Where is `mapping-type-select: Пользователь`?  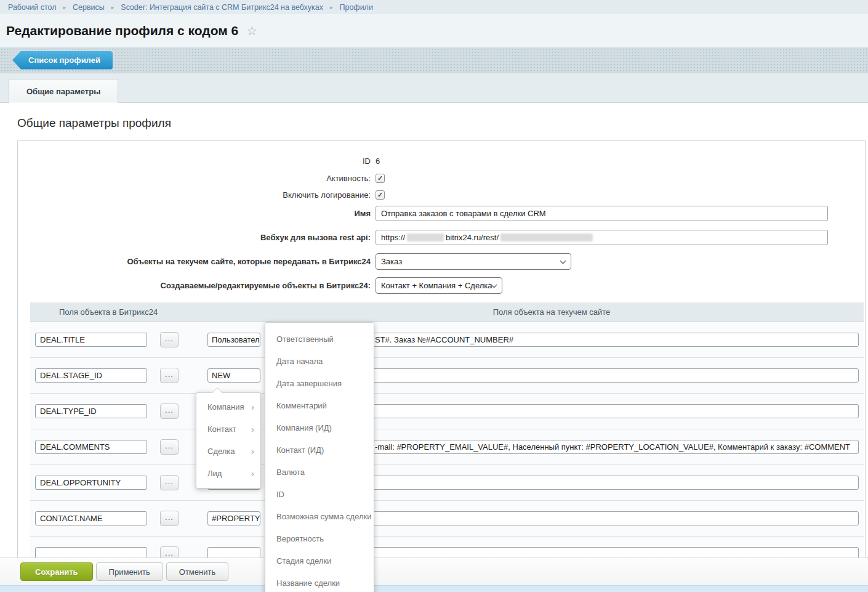
mapping-type-select: Пользователь is located at coordinates (234, 340).